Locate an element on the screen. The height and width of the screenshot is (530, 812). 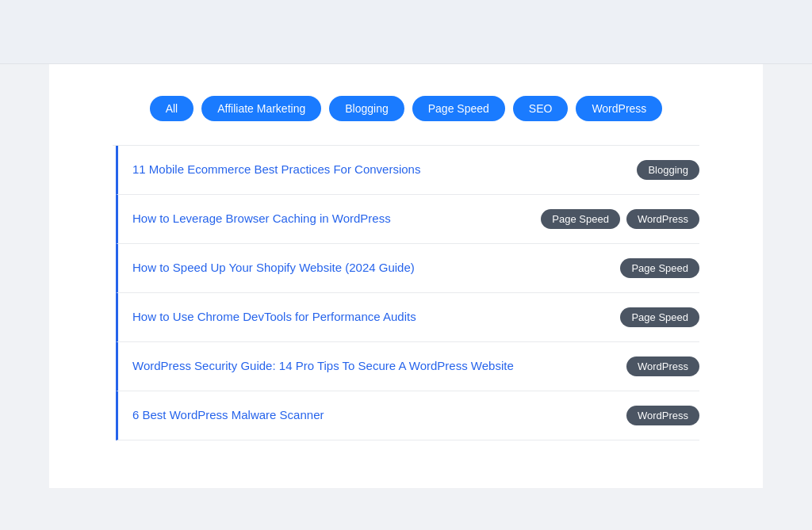
filter-btn-page-speed: Page Speed is located at coordinates (458, 109).